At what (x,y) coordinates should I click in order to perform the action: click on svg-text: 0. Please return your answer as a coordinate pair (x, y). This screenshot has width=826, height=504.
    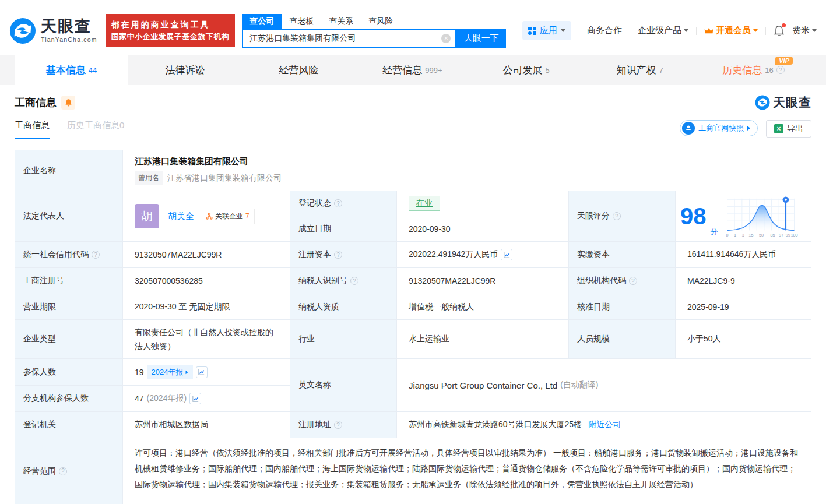
    Looking at the image, I should click on (727, 235).